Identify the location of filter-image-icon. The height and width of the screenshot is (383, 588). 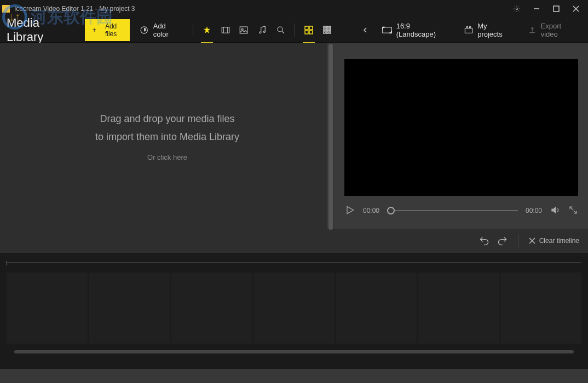
(244, 30).